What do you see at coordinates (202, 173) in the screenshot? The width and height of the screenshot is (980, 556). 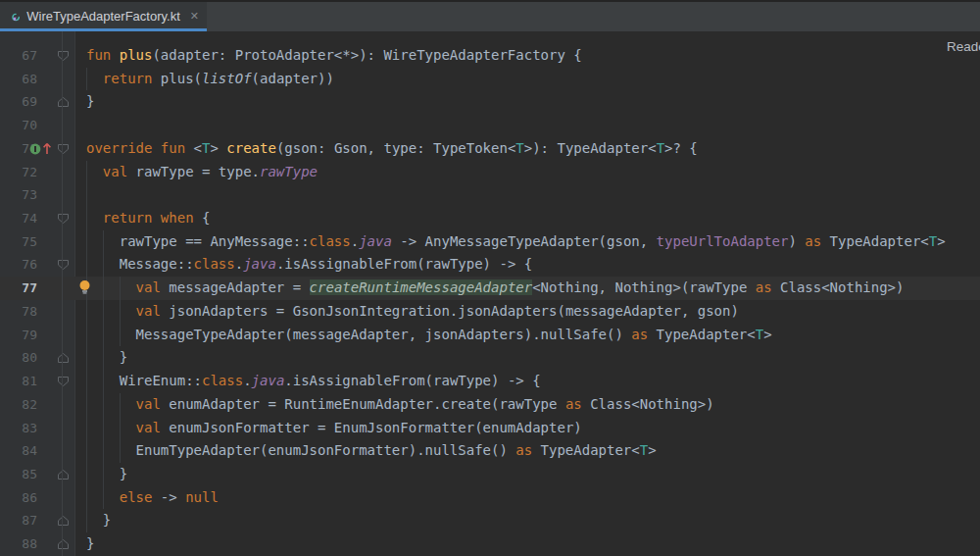 I see `code-text: val rawType = type.rawType` at bounding box center [202, 173].